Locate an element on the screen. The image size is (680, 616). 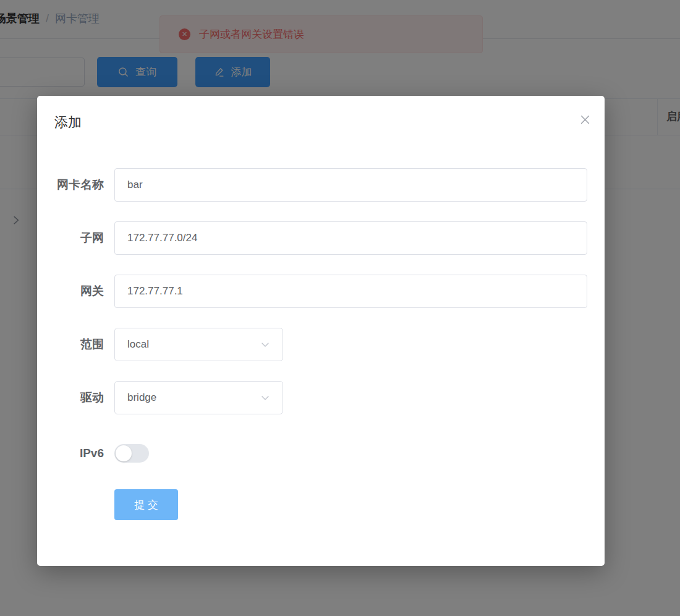
nic-name-label: 网卡名称 is located at coordinates (70, 185).